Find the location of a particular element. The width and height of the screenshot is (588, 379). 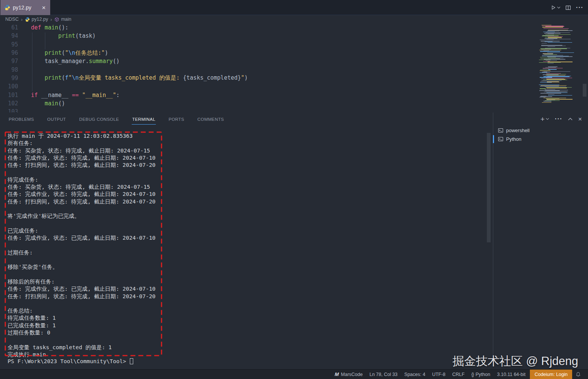

bell-icon is located at coordinates (578, 374).